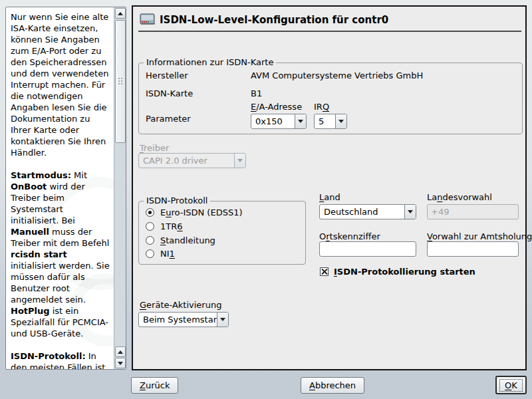  What do you see at coordinates (350, 237) in the screenshot?
I see `area-code-label: Ortskennziffer` at bounding box center [350, 237].